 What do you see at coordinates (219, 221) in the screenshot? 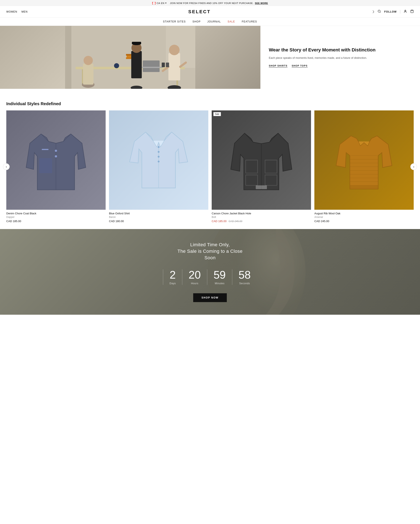
I see `sale-price: CAD 185.00` at bounding box center [219, 221].